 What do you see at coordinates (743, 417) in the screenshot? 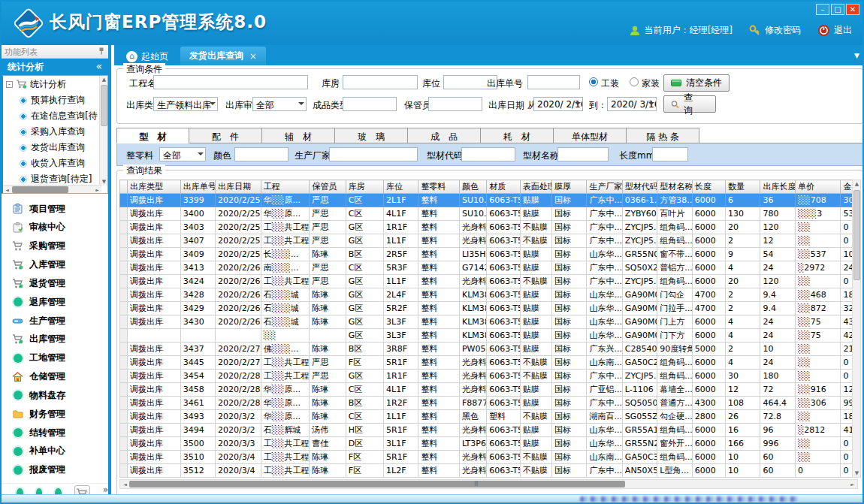
I see `table-cell: 26` at bounding box center [743, 417].